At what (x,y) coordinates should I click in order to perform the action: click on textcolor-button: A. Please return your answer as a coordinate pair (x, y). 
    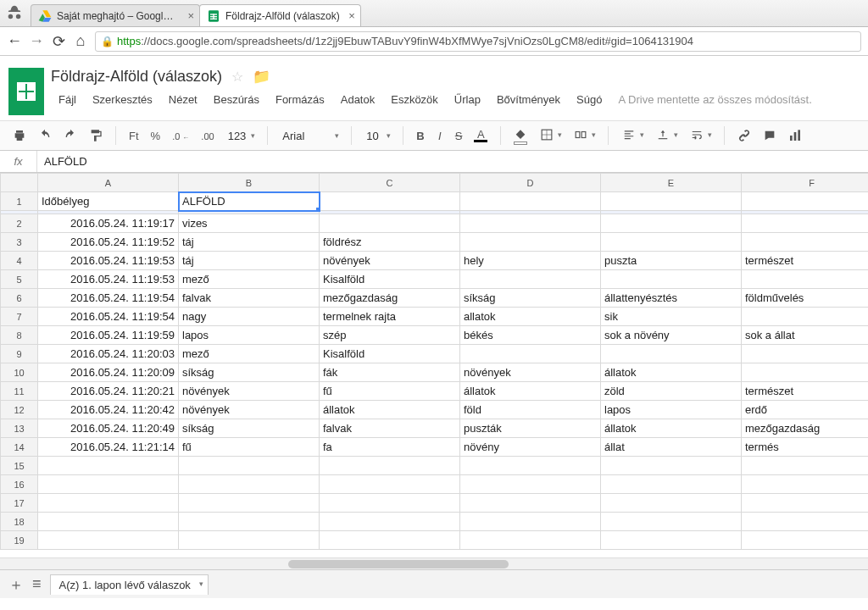
    Looking at the image, I should click on (481, 136).